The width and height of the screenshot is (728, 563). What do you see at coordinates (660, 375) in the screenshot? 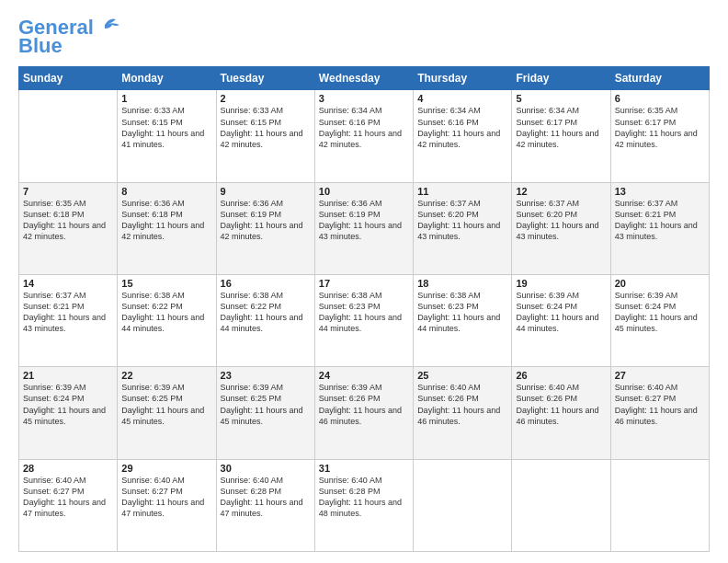
I see `day-number: 27` at bounding box center [660, 375].